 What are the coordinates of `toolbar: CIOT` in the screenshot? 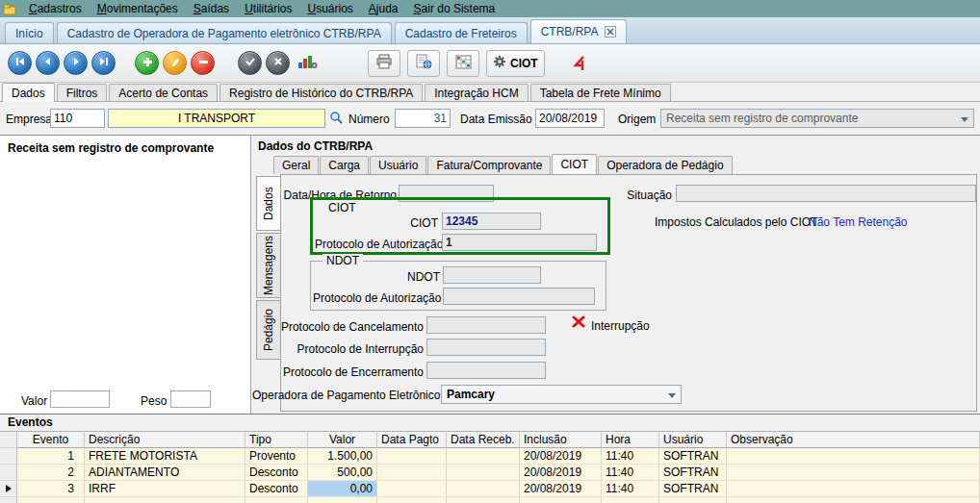 It's located at (490, 63).